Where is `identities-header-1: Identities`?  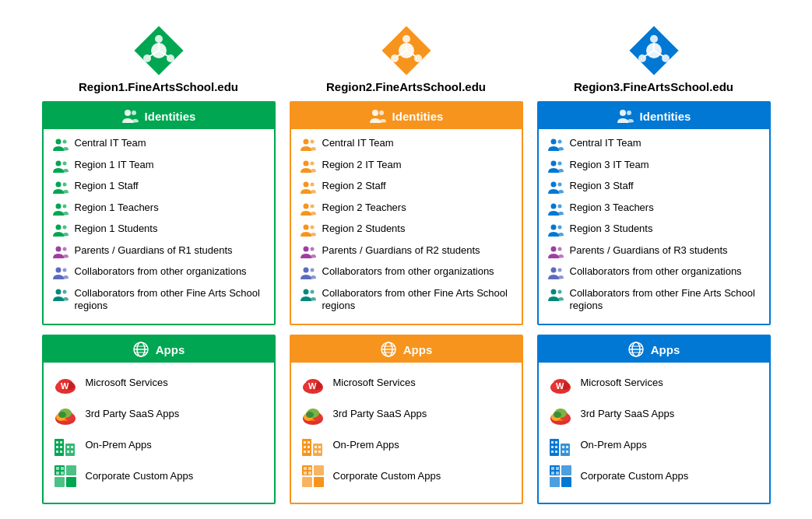
identities-header-1: Identities is located at coordinates (159, 116).